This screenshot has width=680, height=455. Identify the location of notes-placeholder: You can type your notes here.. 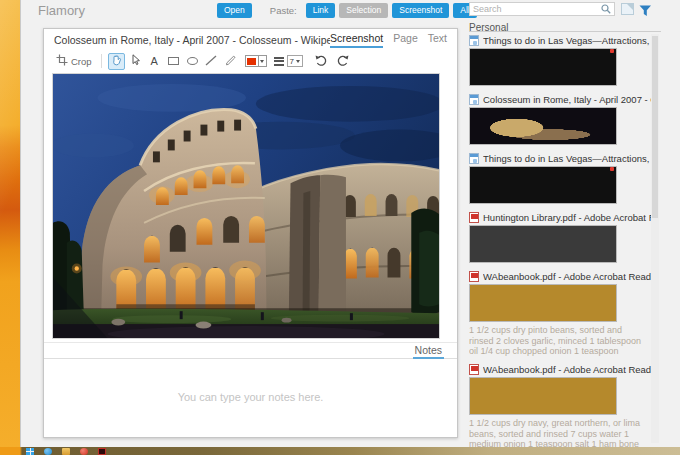
(251, 397).